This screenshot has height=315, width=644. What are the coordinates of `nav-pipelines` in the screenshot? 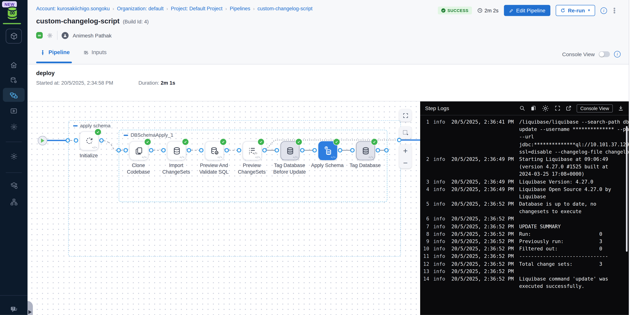 It's located at (14, 96).